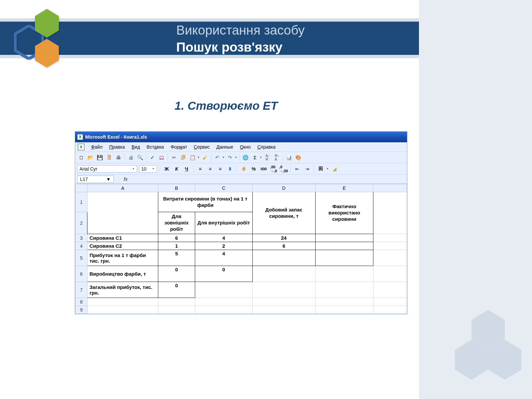 The width and height of the screenshot is (532, 399). Describe the element at coordinates (223, 158) in the screenshot. I see `undo-dropdown-icon: ▼` at that location.